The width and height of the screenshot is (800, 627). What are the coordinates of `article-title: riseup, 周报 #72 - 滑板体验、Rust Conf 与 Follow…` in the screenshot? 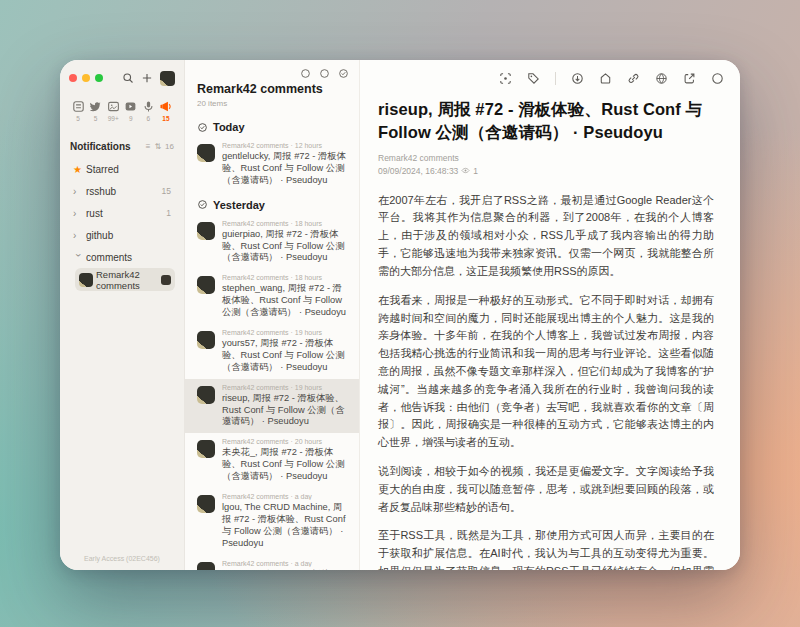 It's located at (546, 122).